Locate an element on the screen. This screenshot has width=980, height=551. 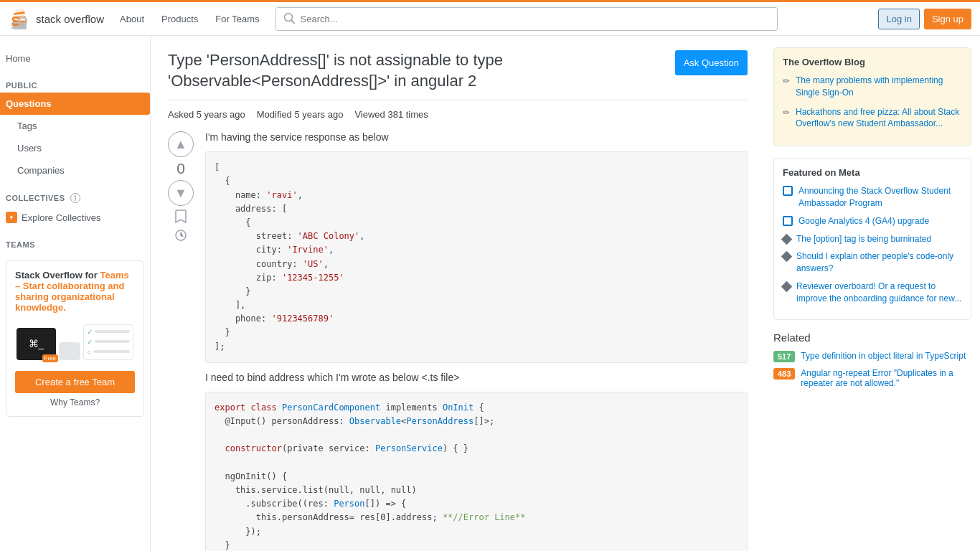
free-badge: Free is located at coordinates (50, 359).